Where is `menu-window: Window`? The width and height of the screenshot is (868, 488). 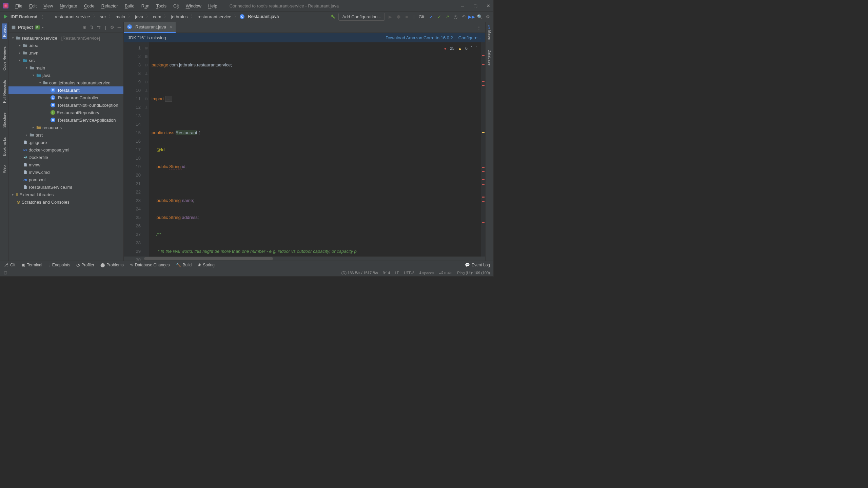 menu-window: Window is located at coordinates (194, 6).